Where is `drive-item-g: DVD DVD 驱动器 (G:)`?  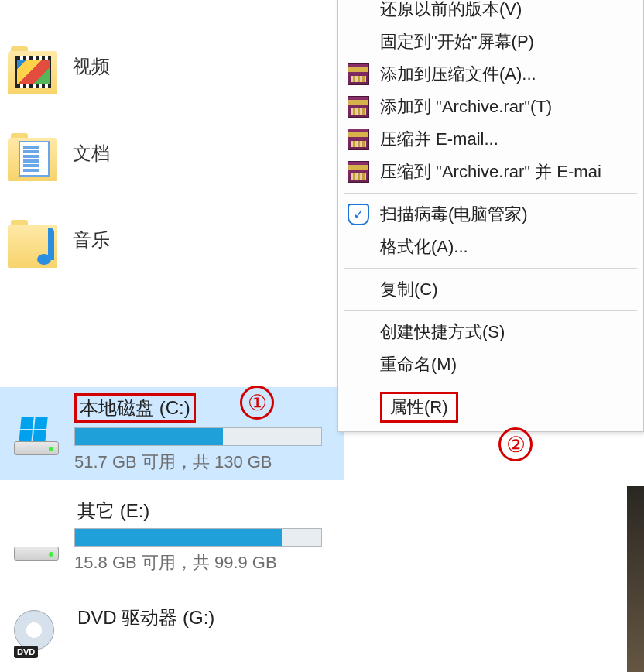 drive-item-g: DVD DVD 驱动器 (G:) is located at coordinates (172, 630).